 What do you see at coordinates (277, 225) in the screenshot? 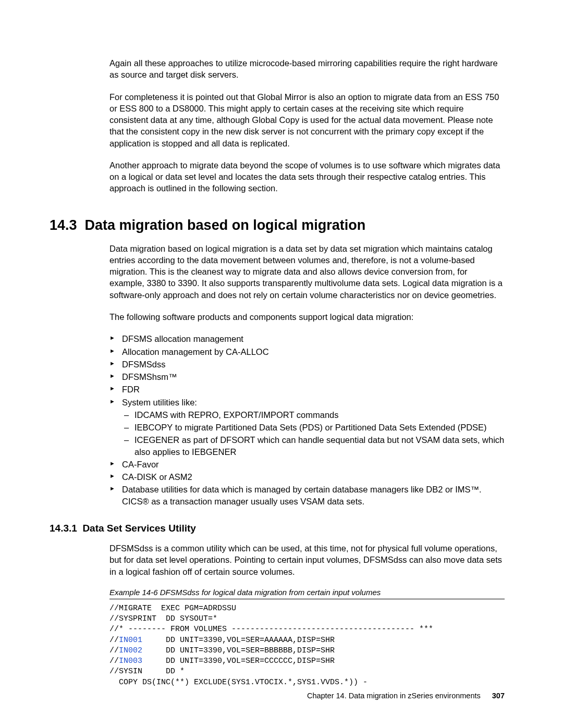
I see `section-heading: 14.3 Data migration based on logical mig…` at bounding box center [277, 225].